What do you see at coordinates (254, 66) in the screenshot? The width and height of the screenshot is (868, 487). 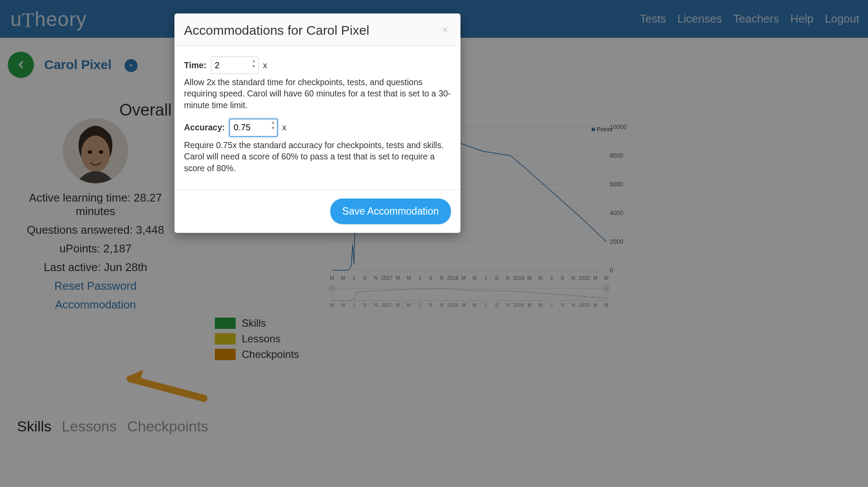 I see `time-step-down: ▼` at bounding box center [254, 66].